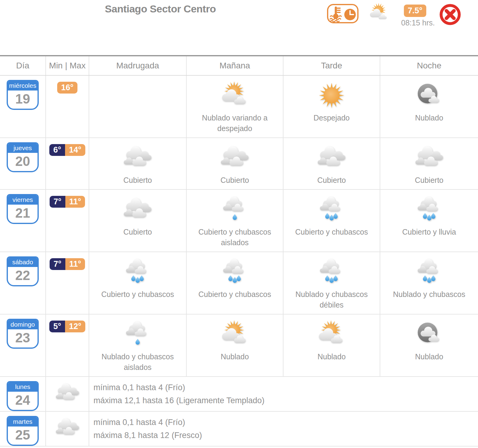 The image size is (478, 448). I want to click on summary-text-cell: mínima 0,1 hasta 4 (Frío)máxima 8,1 hast…, so click(284, 429).